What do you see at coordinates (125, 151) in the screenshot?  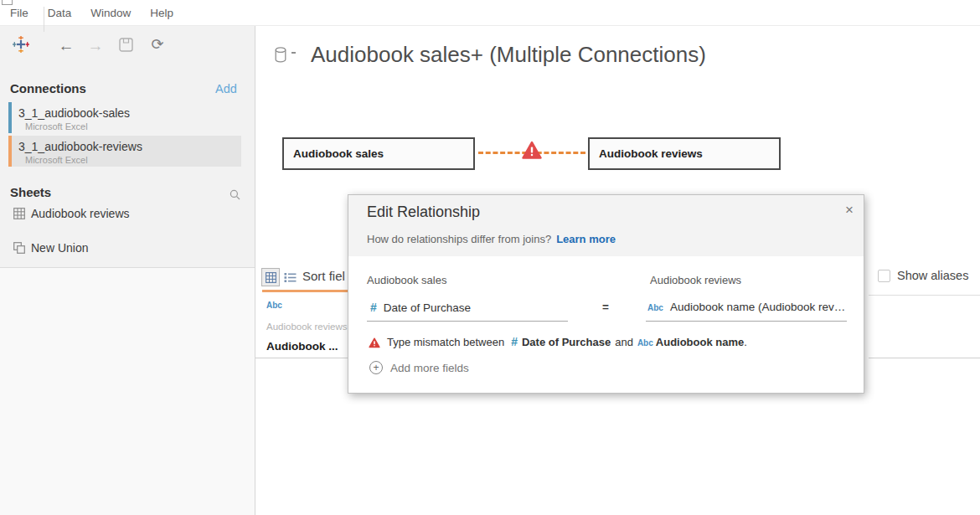 I see `connection-item-reviews-selected: 3_1_audiobook-reviews Microsoft Excel` at bounding box center [125, 151].